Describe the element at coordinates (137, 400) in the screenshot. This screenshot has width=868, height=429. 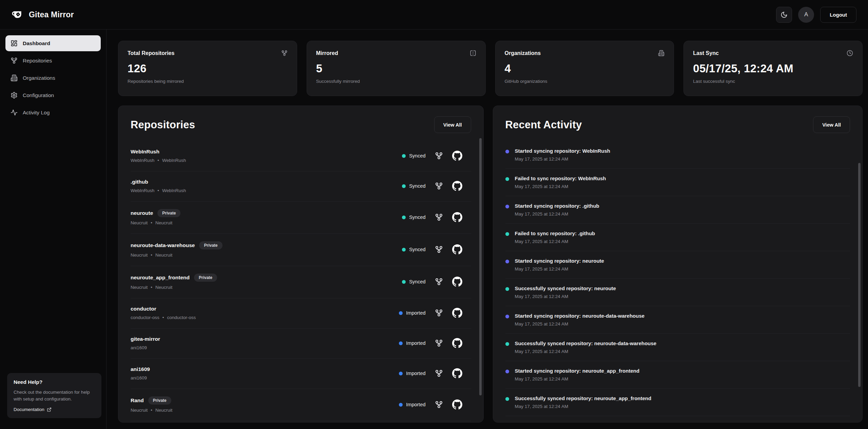
I see `repo-name: Rand` at that location.